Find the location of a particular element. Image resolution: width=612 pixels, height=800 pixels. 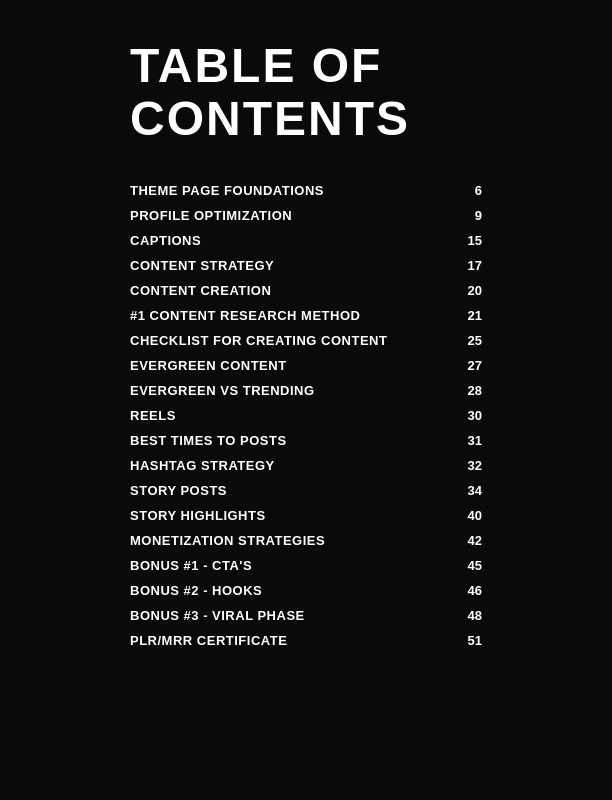

toc-item: CONTENT STRATEGY17 is located at coordinates (306, 266).